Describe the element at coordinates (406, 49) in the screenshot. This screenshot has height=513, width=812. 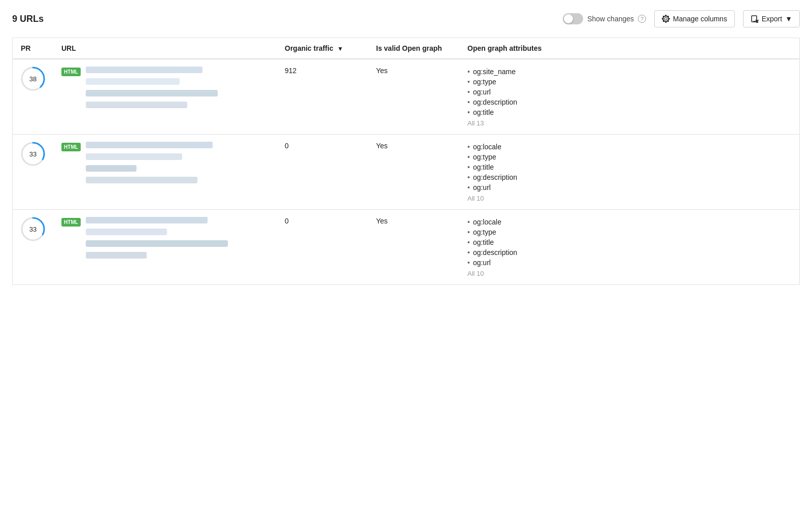
I see `table-header-row: PR URL Organic traffic ▼ Is valid Open g…` at that location.